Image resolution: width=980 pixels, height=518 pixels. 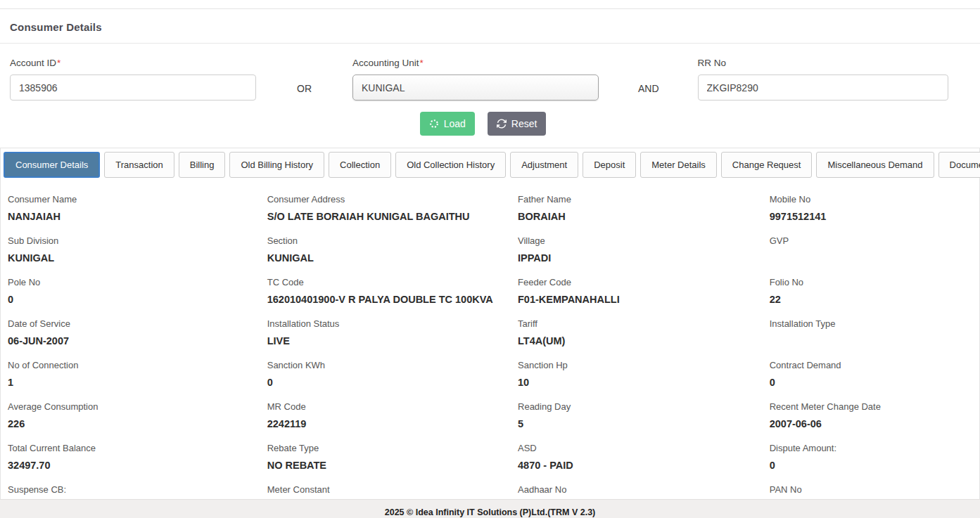 I want to click on tab-change-request: Change Request, so click(x=767, y=164).